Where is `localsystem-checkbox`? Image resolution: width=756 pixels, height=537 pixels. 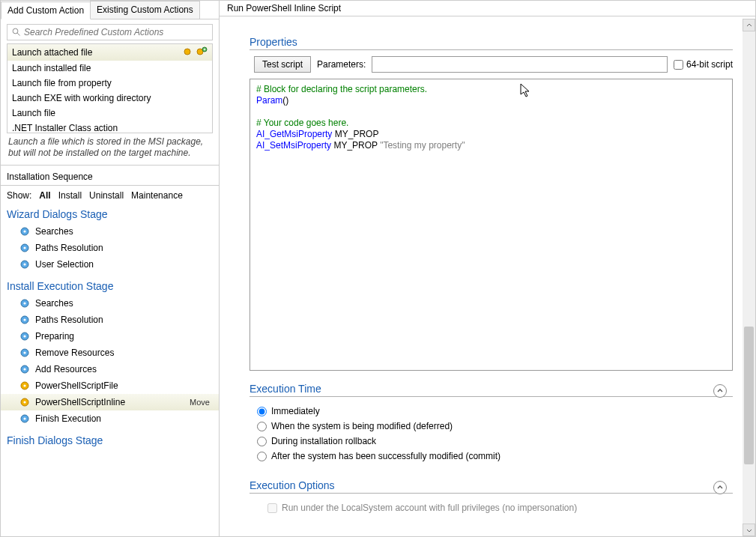 localsystem-checkbox is located at coordinates (273, 508).